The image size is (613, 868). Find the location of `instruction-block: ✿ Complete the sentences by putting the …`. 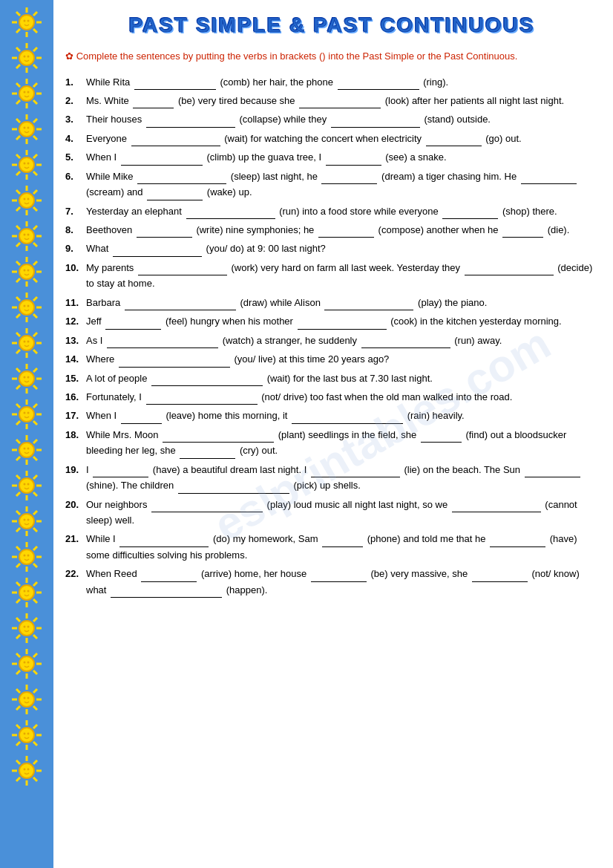

instruction-block: ✿ Complete the sentences by putting the … is located at coordinates (332, 56).